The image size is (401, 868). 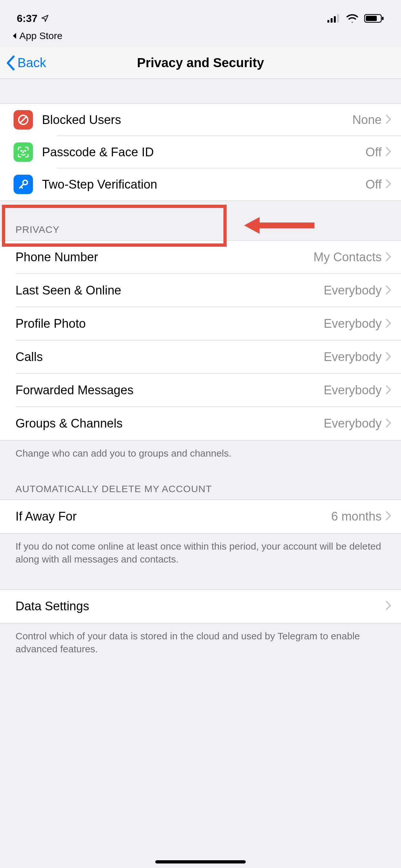 I want to click on annotation-arrow-icon, so click(x=279, y=225).